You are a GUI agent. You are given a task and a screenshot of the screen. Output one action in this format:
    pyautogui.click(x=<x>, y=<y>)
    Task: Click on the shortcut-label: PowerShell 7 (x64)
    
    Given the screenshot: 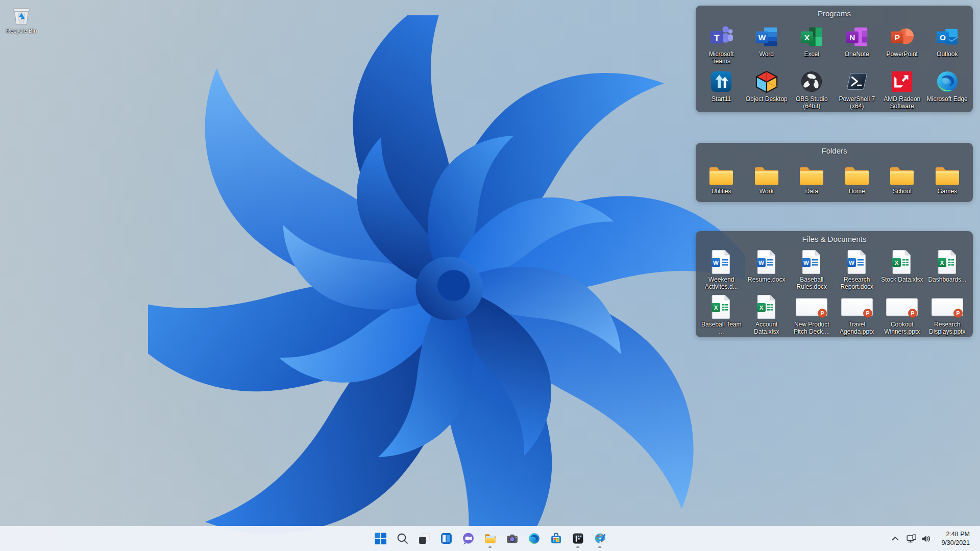 What is the action you would take?
    pyautogui.click(x=857, y=103)
    